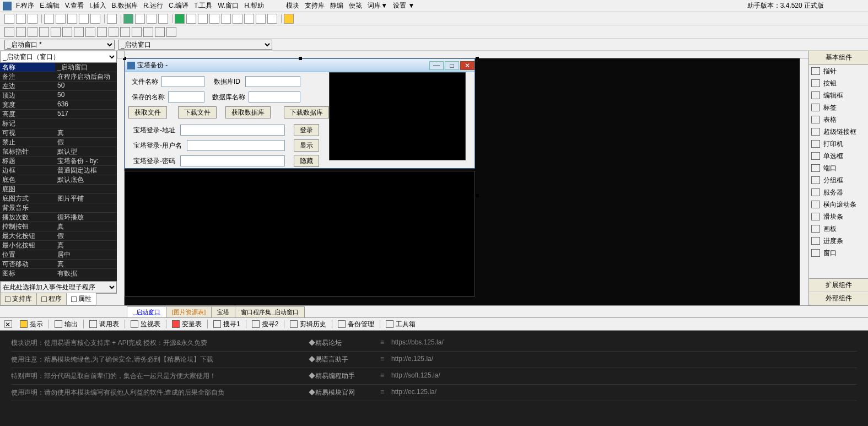  What do you see at coordinates (203, 19) in the screenshot?
I see `step-icon` at bounding box center [203, 19].